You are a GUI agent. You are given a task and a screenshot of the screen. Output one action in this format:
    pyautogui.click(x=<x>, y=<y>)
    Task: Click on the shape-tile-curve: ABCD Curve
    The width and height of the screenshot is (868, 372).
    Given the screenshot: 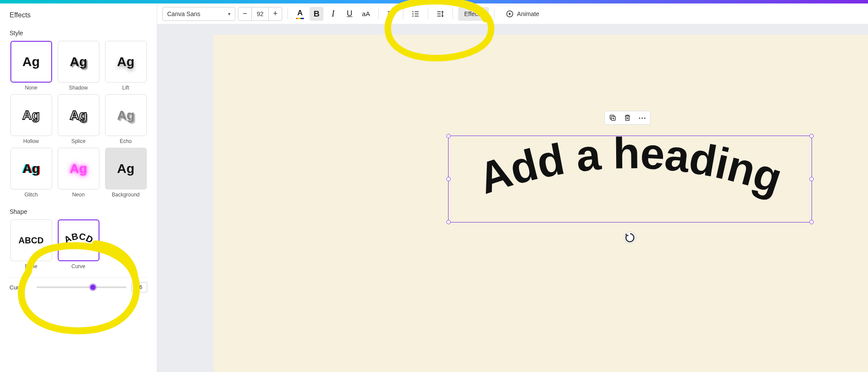 What is the action you would take?
    pyautogui.click(x=78, y=244)
    